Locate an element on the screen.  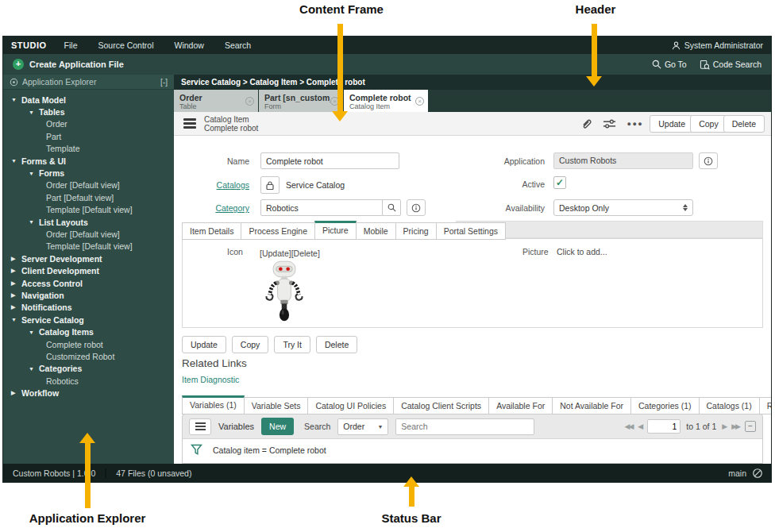
form-action-button: Try It is located at coordinates (292, 345).